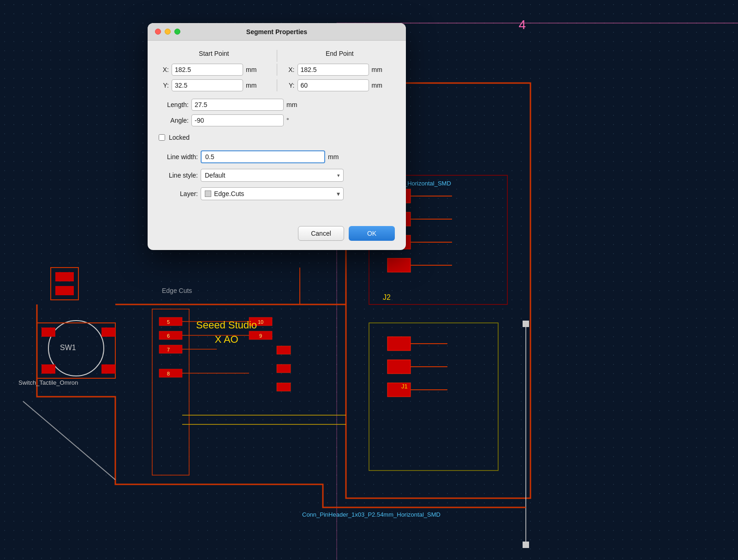 The width and height of the screenshot is (738, 560). What do you see at coordinates (158, 31) in the screenshot?
I see `close-button` at bounding box center [158, 31].